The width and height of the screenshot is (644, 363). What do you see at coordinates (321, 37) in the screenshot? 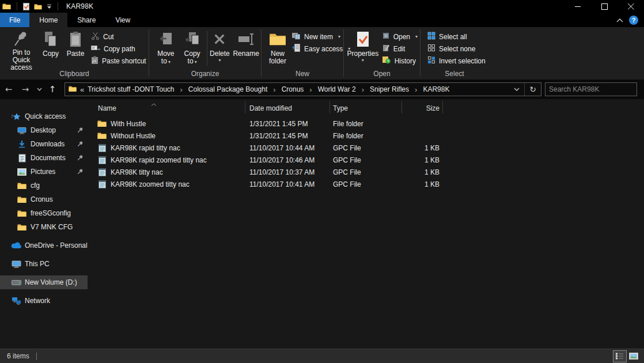
I see `new-item-button: New item ▾` at bounding box center [321, 37].